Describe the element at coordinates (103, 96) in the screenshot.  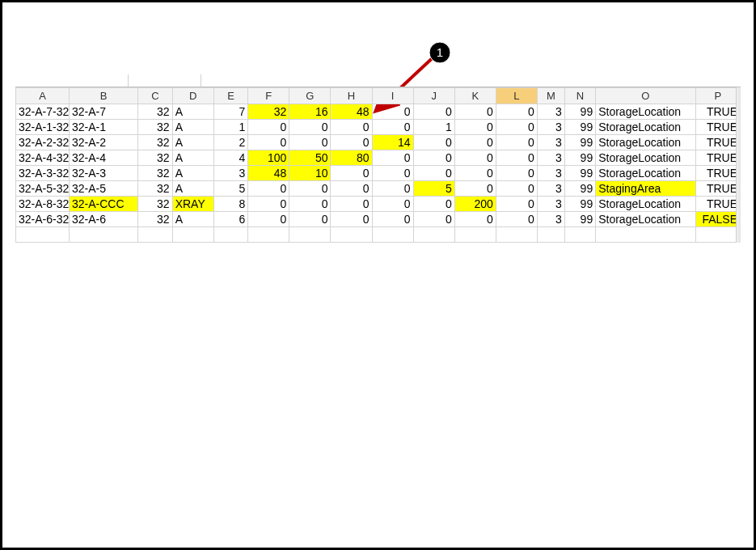
I see `column-header: B` at that location.